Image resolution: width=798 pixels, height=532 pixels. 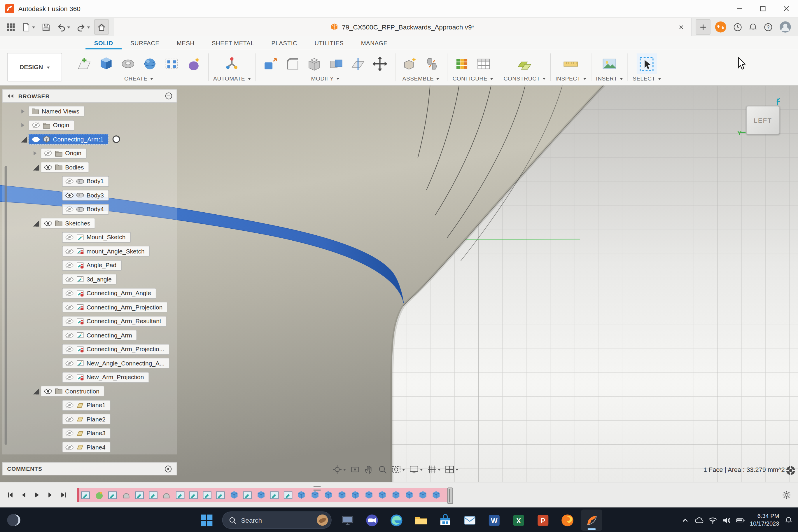 I want to click on ribbon-tab: UTILITIES, so click(x=329, y=45).